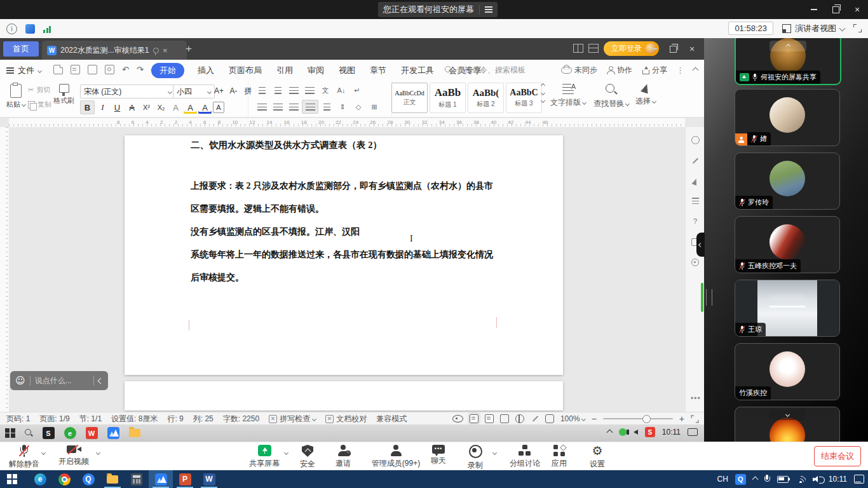  I want to click on horizontal-ruler: 8 6 4 2 2 4 6 8 10 12 14 16 18 20 22 24 …, so click(347, 123).